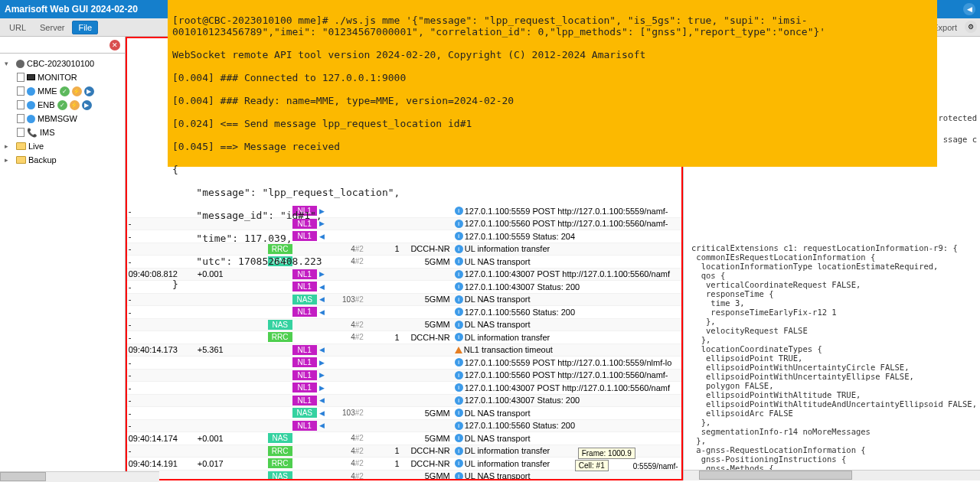  I want to click on phone-icon: 📞, so click(32, 133).